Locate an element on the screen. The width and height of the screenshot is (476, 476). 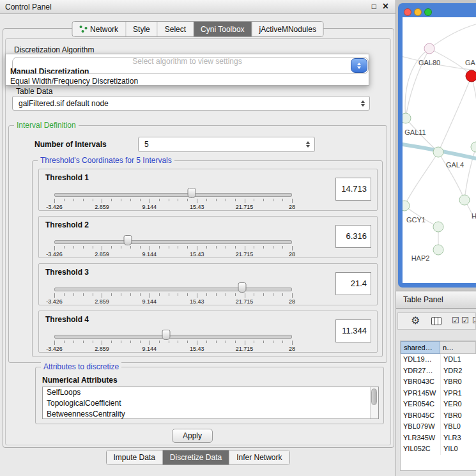
float-window-icon: □ is located at coordinates (374, 6).